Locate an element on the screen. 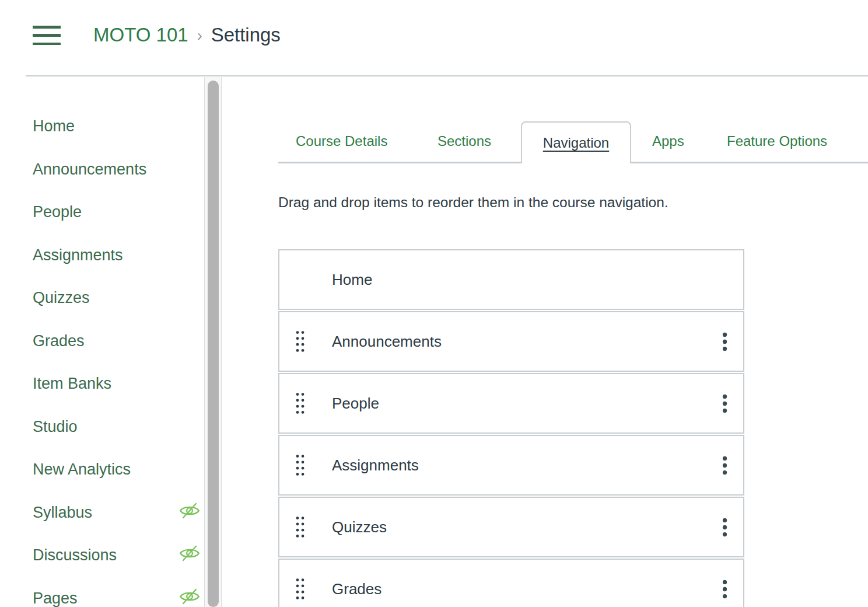 The width and height of the screenshot is (868, 607). sidebar-item-assignments: Assignments is located at coordinates (118, 267).